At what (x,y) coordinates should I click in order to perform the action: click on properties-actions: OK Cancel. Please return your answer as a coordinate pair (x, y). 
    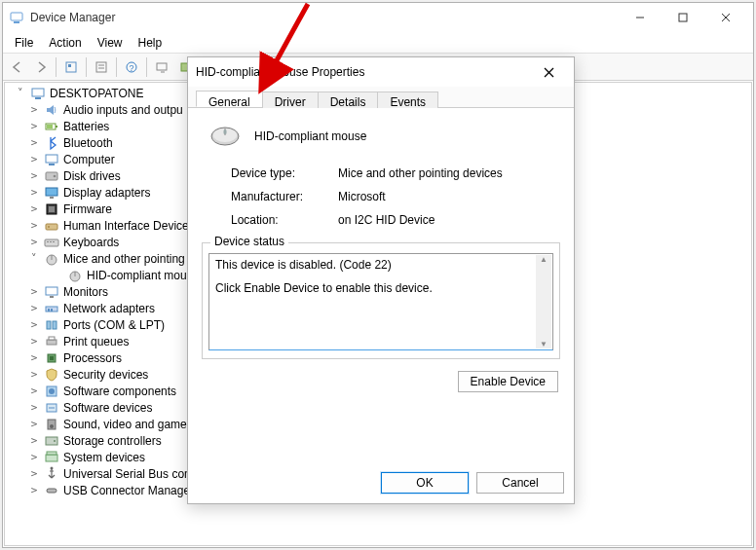
    Looking at the image, I should click on (381, 484).